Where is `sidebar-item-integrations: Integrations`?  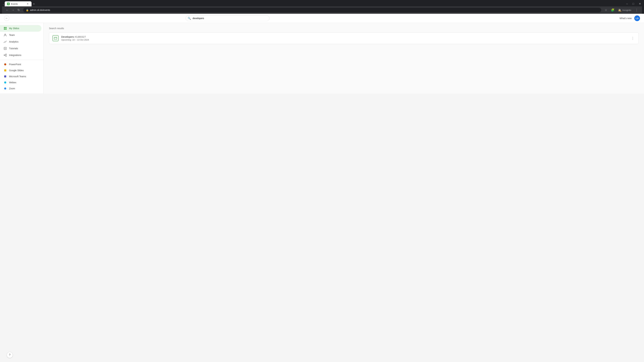 sidebar-item-integrations: Integrations is located at coordinates (21, 55).